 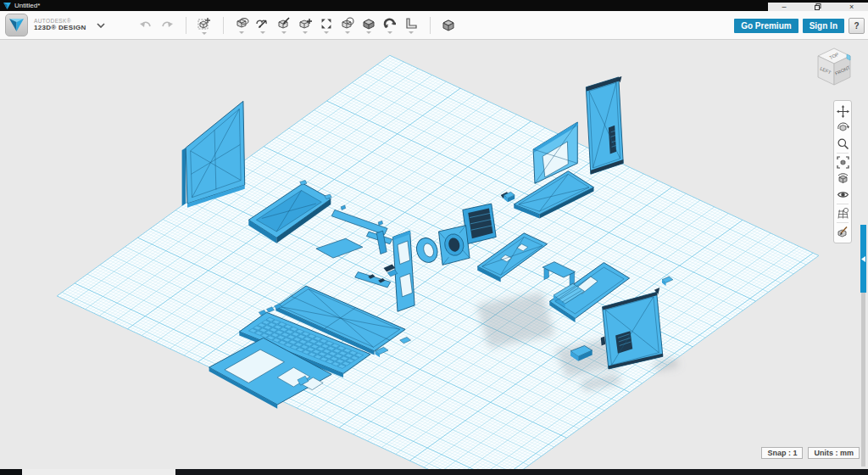 I want to click on titlebar: Untitled* – ×, so click(x=434, y=5).